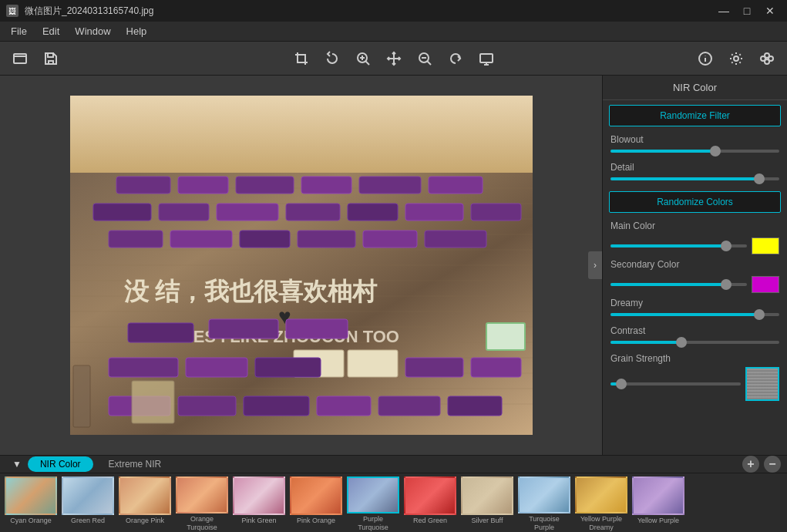 Image resolution: width=787 pixels, height=532 pixels. I want to click on tab-nir-color: NIR Color, so click(60, 464).